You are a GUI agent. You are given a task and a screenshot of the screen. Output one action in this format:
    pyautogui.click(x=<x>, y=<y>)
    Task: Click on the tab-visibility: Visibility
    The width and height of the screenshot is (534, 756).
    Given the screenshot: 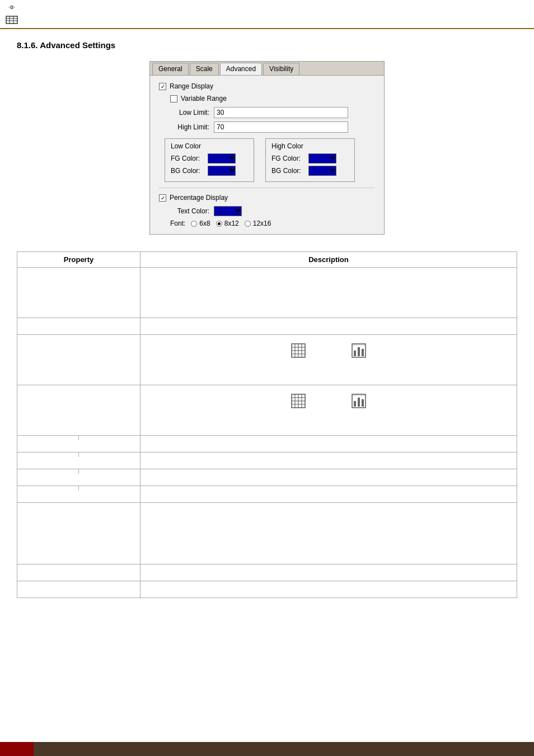 What is the action you would take?
    pyautogui.click(x=281, y=69)
    